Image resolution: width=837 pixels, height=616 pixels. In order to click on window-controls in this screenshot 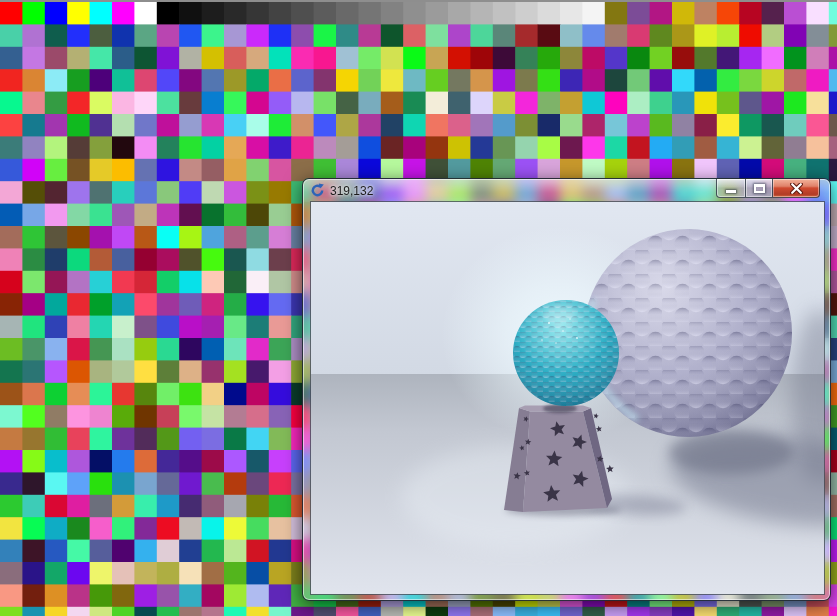, I will do `click(768, 188)`.